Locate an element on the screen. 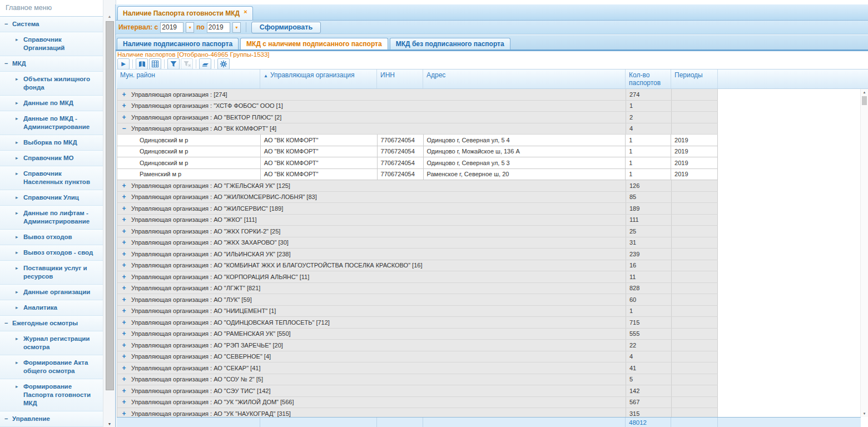 This screenshot has width=868, height=427. sidebar-item-1: −Система is located at coordinates (51, 24).